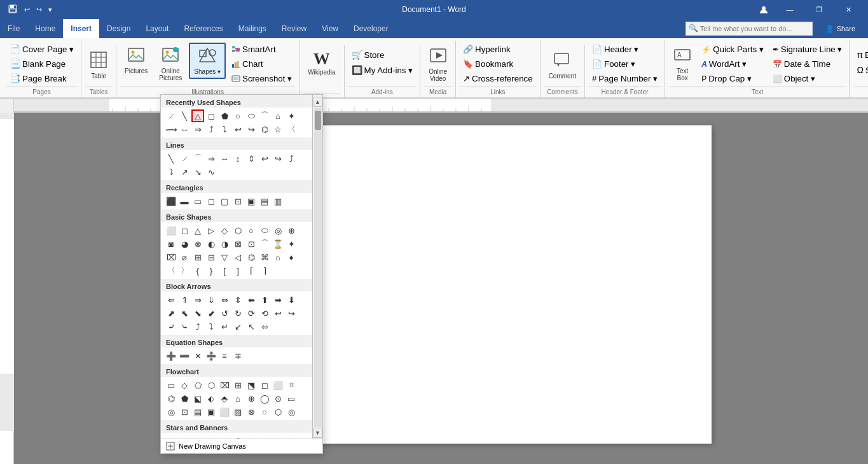 The height and width of the screenshot is (464, 868). I want to click on shape-item: ✮, so click(291, 437).